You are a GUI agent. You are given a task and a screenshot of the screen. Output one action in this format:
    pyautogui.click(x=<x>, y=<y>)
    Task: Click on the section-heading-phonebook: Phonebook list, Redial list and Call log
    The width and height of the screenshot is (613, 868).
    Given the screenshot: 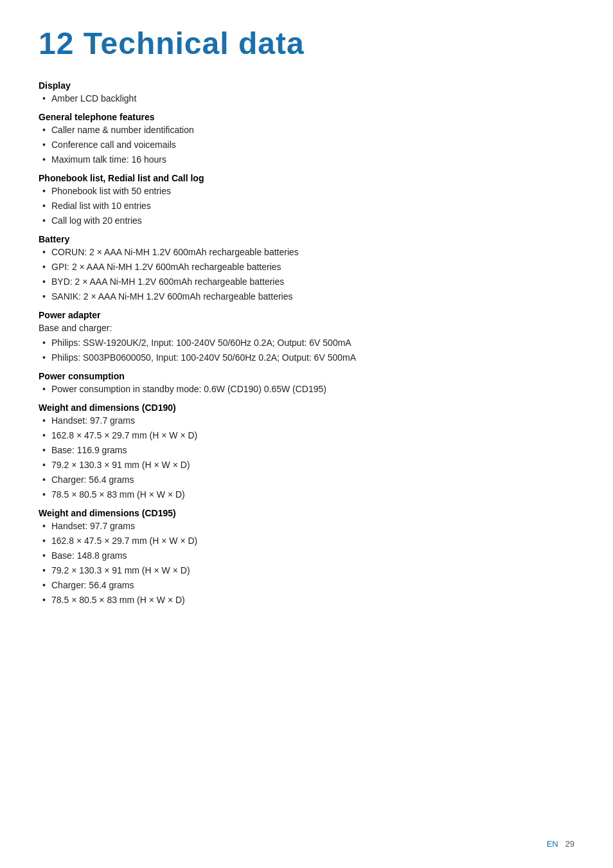 What is the action you would take?
    pyautogui.click(x=306, y=178)
    